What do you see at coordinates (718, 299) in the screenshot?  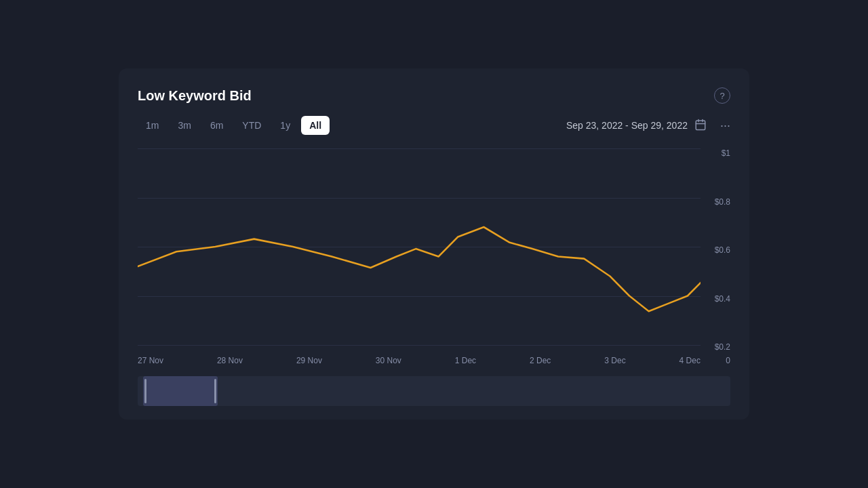 I see `y-label-04: $0.4` at bounding box center [718, 299].